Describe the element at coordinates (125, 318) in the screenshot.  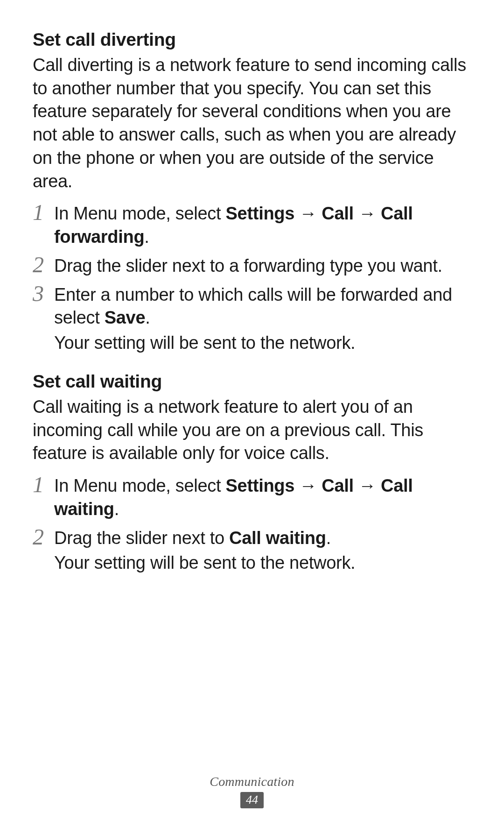
I see `bold: Save` at that location.